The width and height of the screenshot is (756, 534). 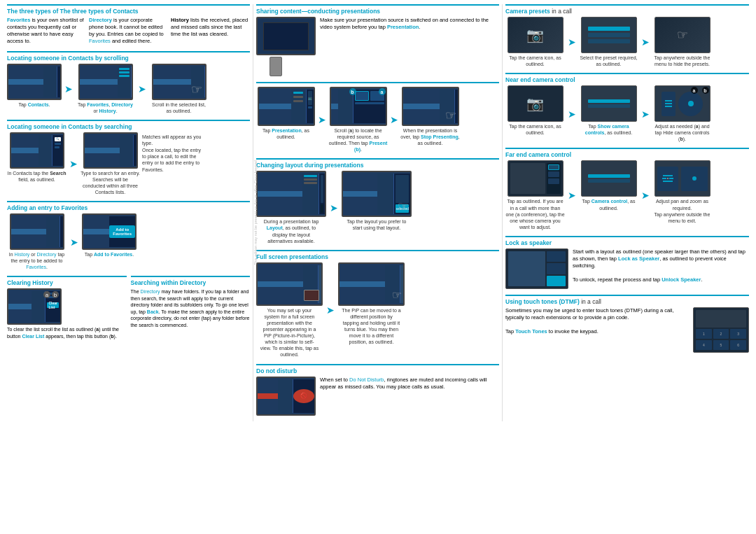 I want to click on pres-step-1: 📺 Tap Presentation, as outlined., so click(x=286, y=113).